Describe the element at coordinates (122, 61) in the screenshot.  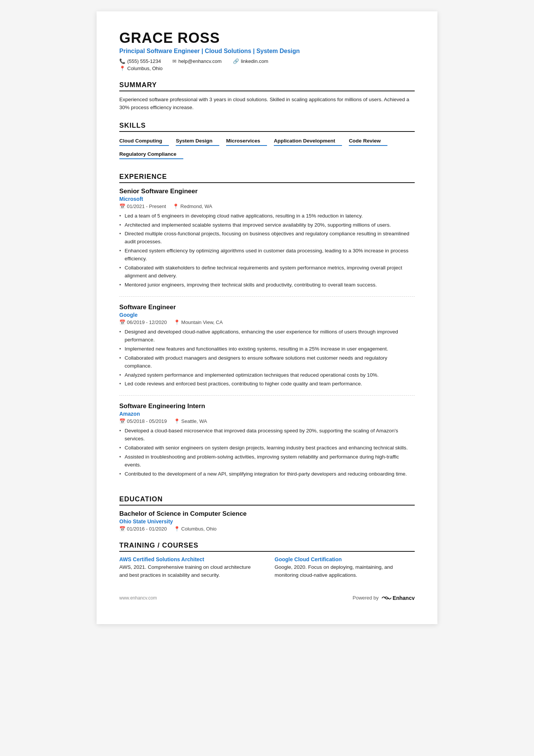
I see `phone-icon: 📞` at that location.